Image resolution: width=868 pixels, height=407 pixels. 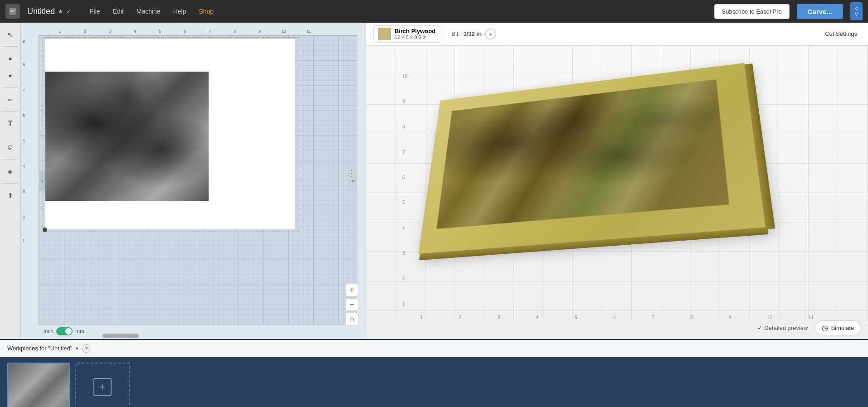 I want to click on fit-to-screen-button: ⌂, so click(x=352, y=319).